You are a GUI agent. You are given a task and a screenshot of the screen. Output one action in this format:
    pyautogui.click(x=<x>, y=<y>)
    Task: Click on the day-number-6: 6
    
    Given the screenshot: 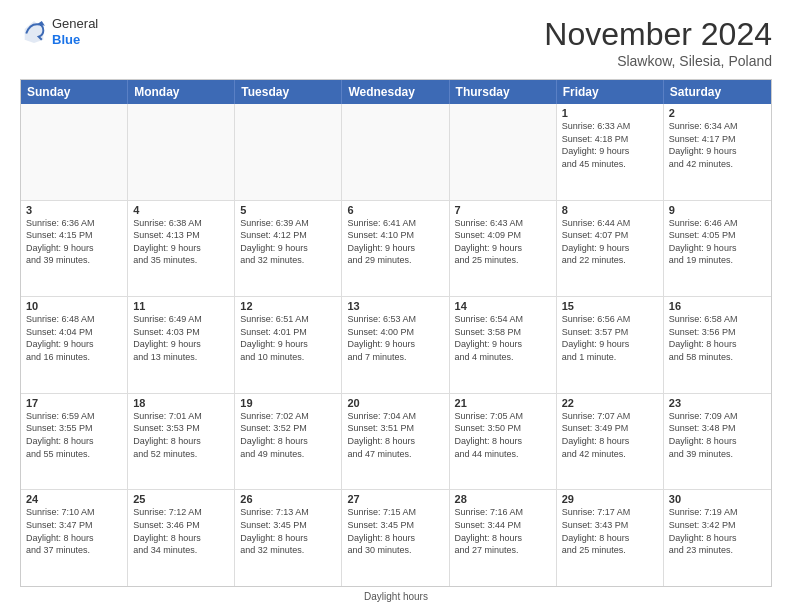 What is the action you would take?
    pyautogui.click(x=395, y=210)
    